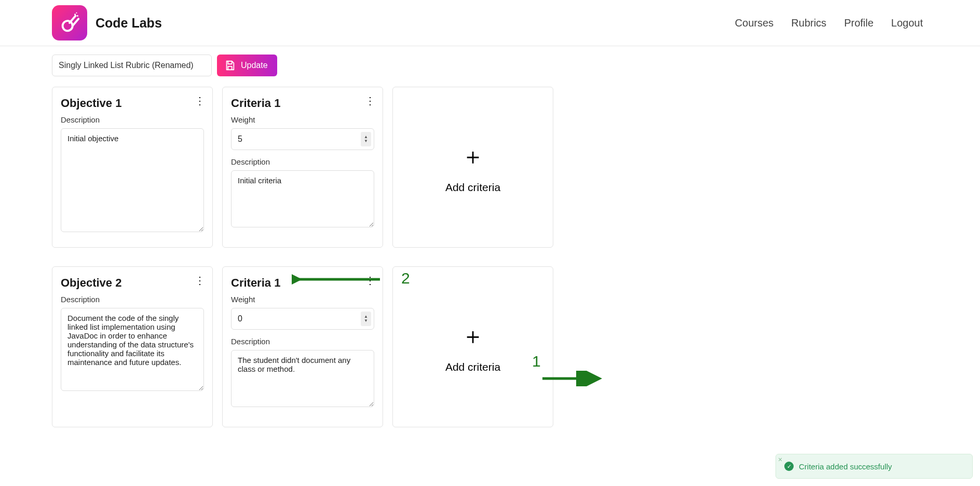  Describe the element at coordinates (874, 460) in the screenshot. I see `toast-success: × ✓ Criteria added successfully` at that location.